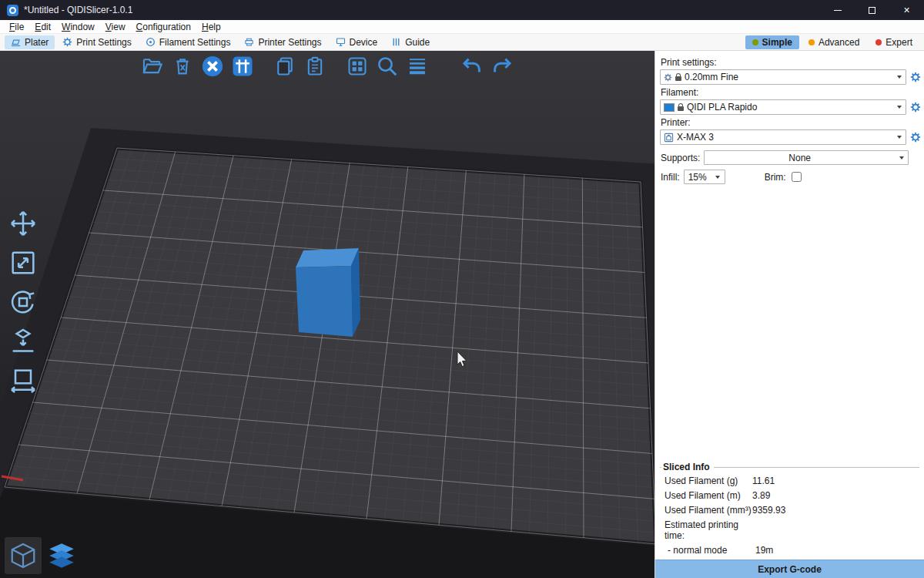  Describe the element at coordinates (788, 107) in the screenshot. I see `filament-value: QIDI PLA Rapido` at that location.